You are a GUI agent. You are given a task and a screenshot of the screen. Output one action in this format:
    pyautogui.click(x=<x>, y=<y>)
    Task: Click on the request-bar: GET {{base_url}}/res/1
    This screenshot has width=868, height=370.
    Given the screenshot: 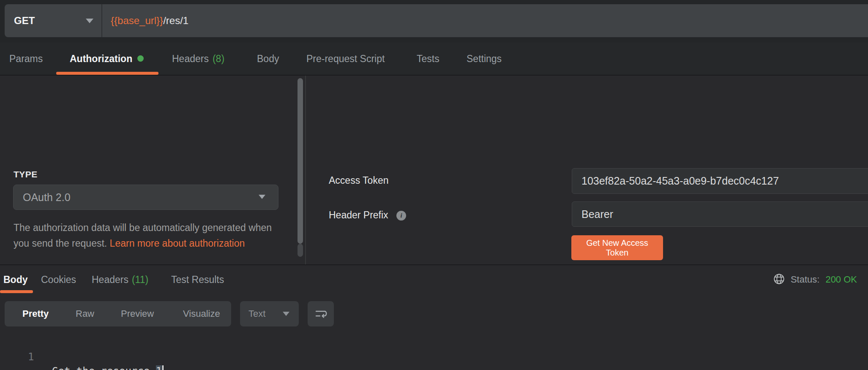 What is the action you would take?
    pyautogui.click(x=434, y=21)
    